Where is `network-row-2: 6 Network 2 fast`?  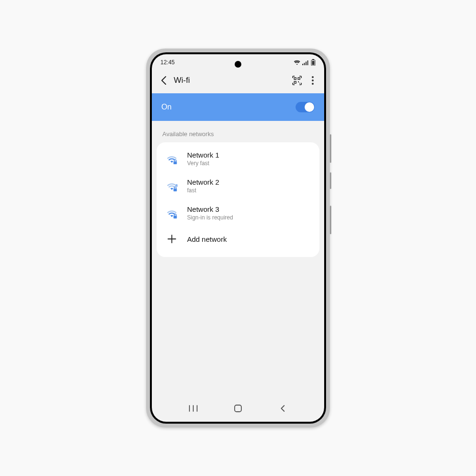
network-row-2: 6 Network 2 fast is located at coordinates (238, 186).